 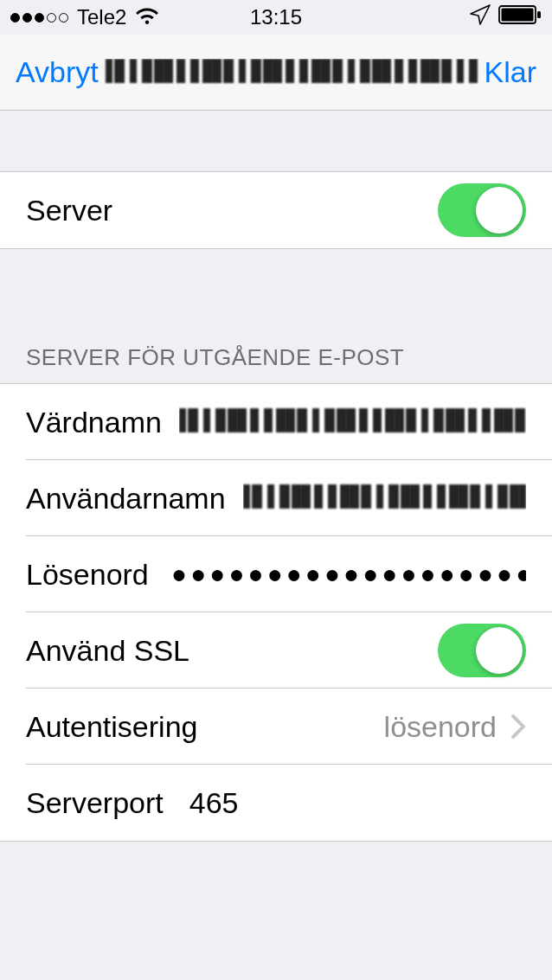 I want to click on password-row: Lösenord ●●●●●●●●●●●●●●●●●●●●..., so click(x=276, y=574).